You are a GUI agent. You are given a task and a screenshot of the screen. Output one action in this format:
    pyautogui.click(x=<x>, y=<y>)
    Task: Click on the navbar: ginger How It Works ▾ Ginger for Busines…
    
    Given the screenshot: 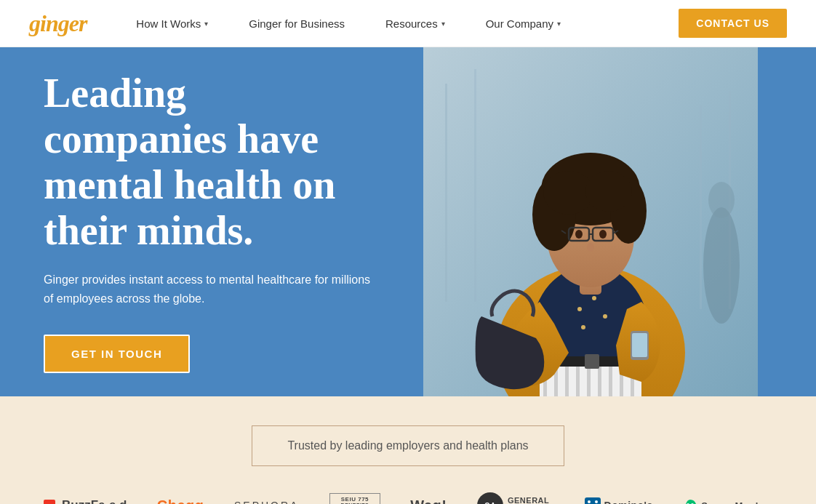 What is the action you would take?
    pyautogui.click(x=408, y=23)
    